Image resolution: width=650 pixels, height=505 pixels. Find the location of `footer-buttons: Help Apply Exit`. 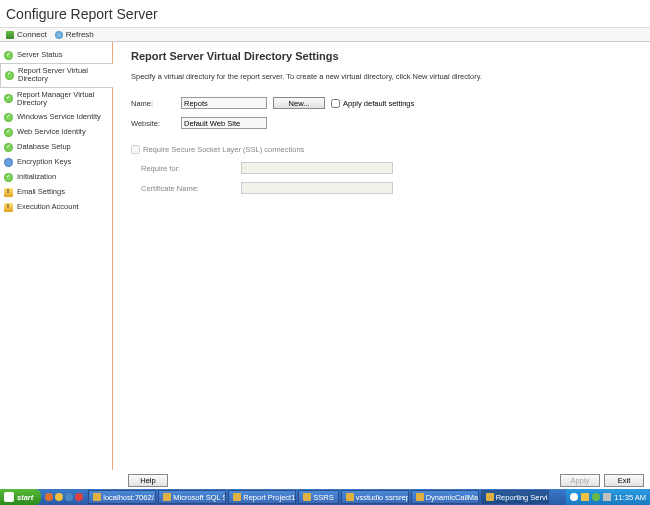

footer-buttons: Help Apply Exit is located at coordinates (325, 480).